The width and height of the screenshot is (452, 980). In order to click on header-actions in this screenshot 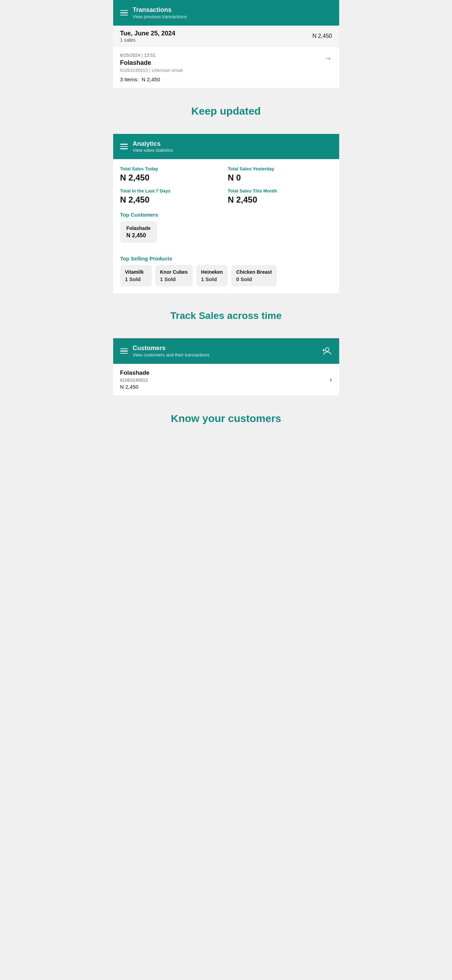, I will do `click(326, 351)`.